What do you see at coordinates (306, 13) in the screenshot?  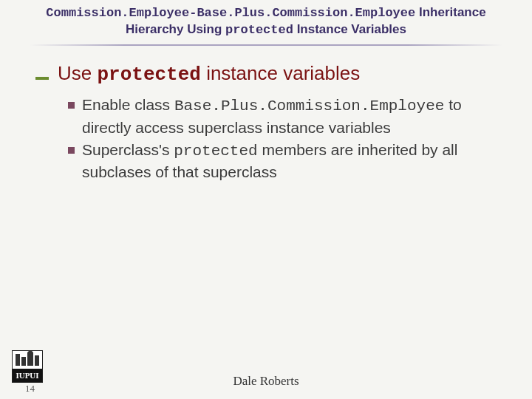 I see `title-code-2: Base.Plus.Commission.Employee` at bounding box center [306, 13].